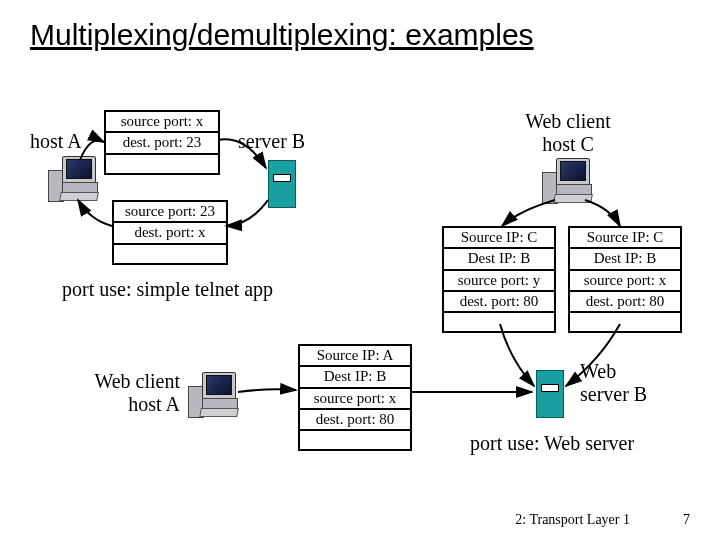 The height and width of the screenshot is (540, 720). Describe the element at coordinates (272, 142) in the screenshot. I see `label-server-b-top: server B` at that location.